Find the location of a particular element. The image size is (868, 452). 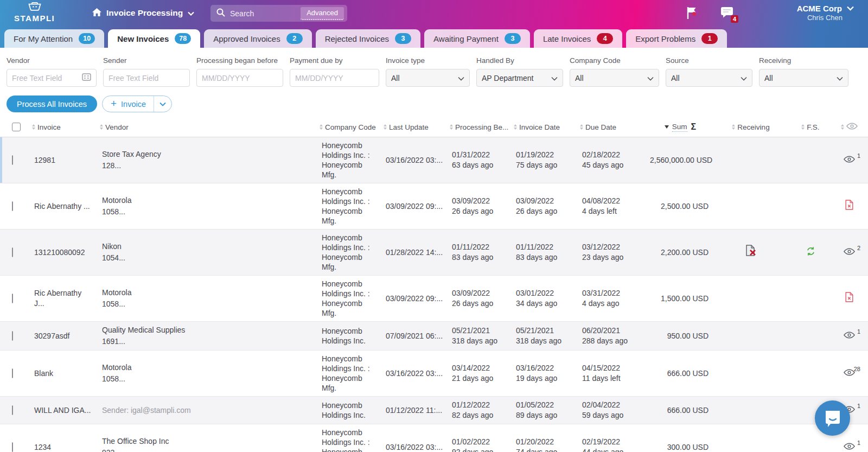

add-invoice-button: + Invoice is located at coordinates (128, 104).